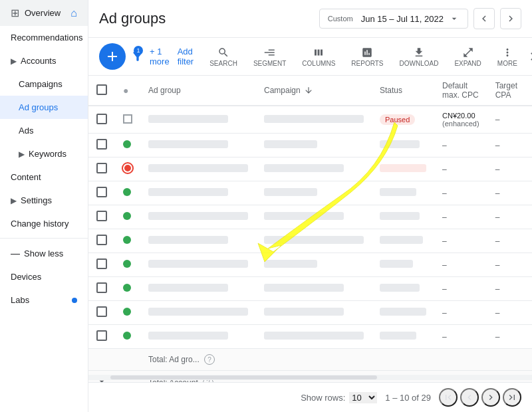 This screenshot has height=412, width=532. I want to click on sidebar-item-ad-groups: Ad groups, so click(44, 108).